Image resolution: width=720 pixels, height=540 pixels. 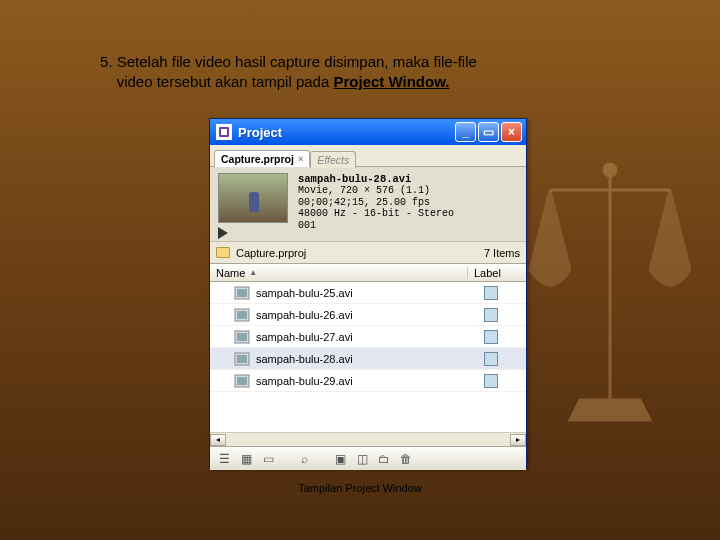 What do you see at coordinates (223, 233) in the screenshot?
I see `play-icon` at bounding box center [223, 233].